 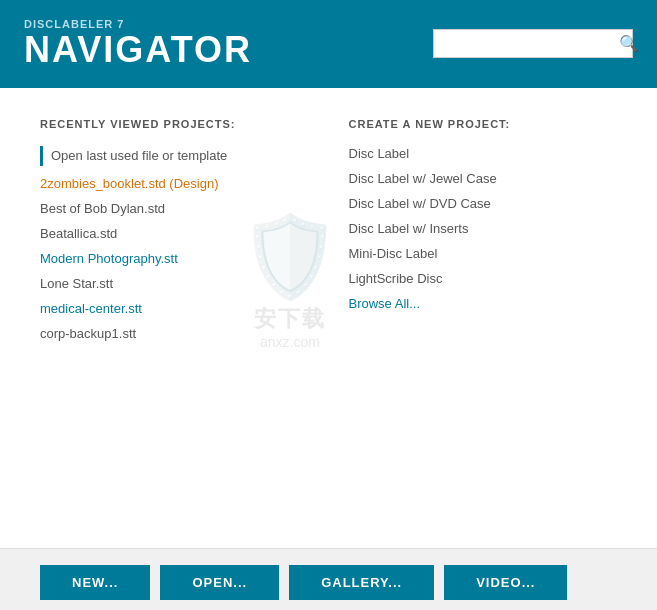 What do you see at coordinates (174, 308) in the screenshot?
I see `list-item: medical-center.stt` at bounding box center [174, 308].